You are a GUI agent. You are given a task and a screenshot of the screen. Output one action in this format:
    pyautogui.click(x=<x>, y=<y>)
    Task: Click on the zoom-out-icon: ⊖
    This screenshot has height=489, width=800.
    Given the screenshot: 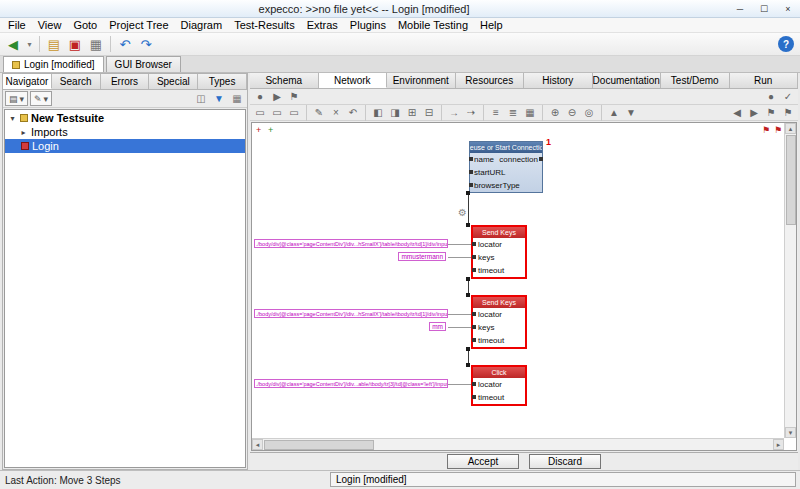 What is the action you would take?
    pyautogui.click(x=572, y=113)
    